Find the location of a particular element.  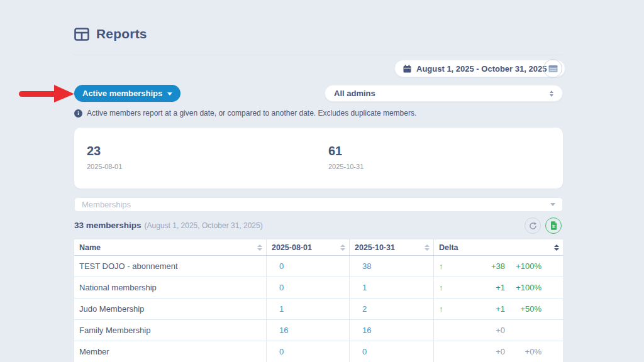

table-row: Family Membership 16 16 +0 is located at coordinates (318, 331).